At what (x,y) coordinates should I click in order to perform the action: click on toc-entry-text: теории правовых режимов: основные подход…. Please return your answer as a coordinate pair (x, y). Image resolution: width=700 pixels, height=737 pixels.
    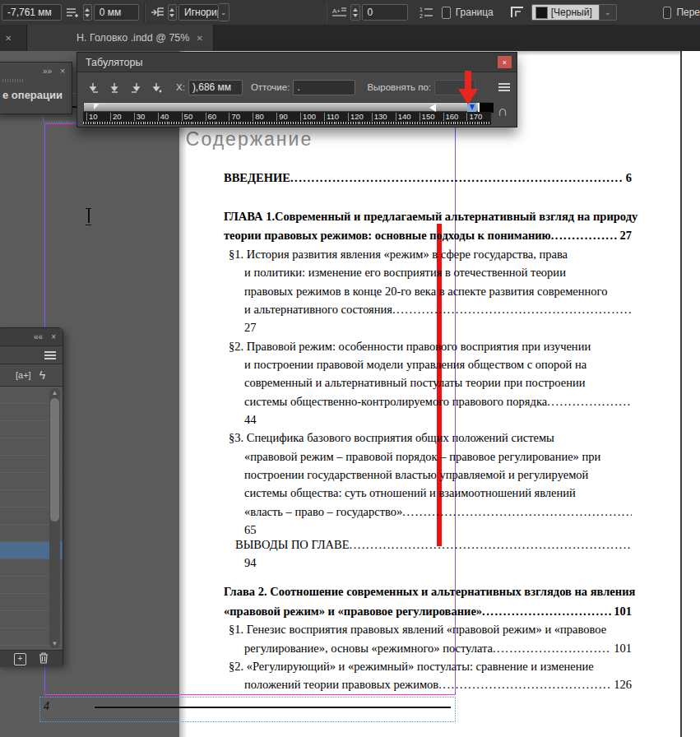
    Looking at the image, I should click on (387, 235).